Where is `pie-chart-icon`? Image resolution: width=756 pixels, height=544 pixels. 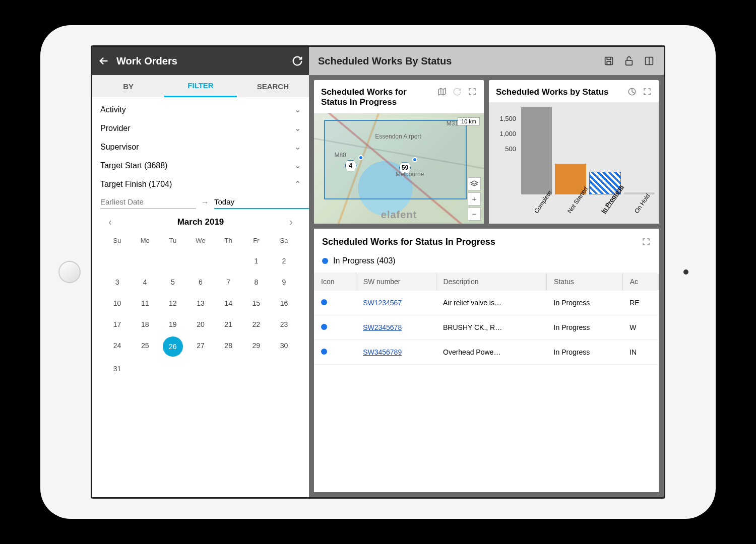 pie-chart-icon is located at coordinates (632, 92).